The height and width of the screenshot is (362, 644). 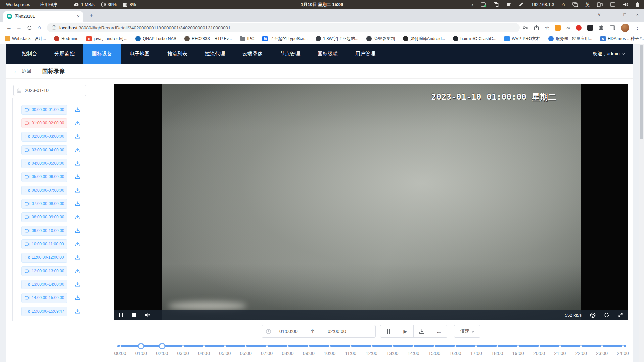 What do you see at coordinates (29, 28) in the screenshot?
I see `browser-reload-icon` at bounding box center [29, 28].